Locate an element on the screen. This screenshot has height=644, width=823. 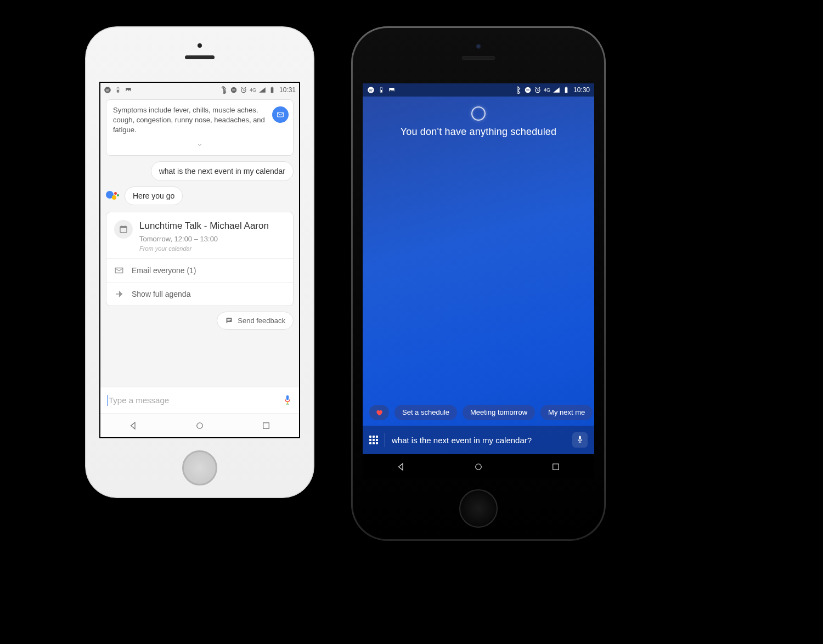
cortana-mic-button is located at coordinates (580, 440).